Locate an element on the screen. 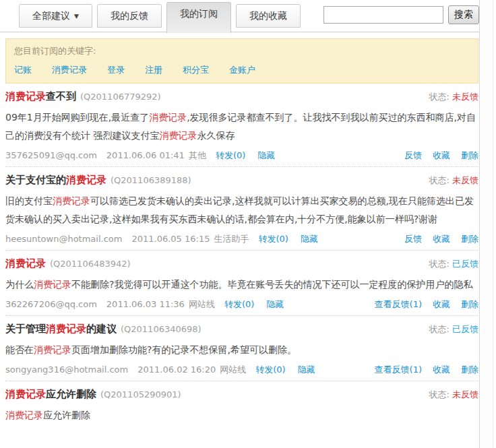 Image resolution: width=496 pixels, height=448 pixels. item-title: 消费记录应允许删除 is located at coordinates (51, 394).